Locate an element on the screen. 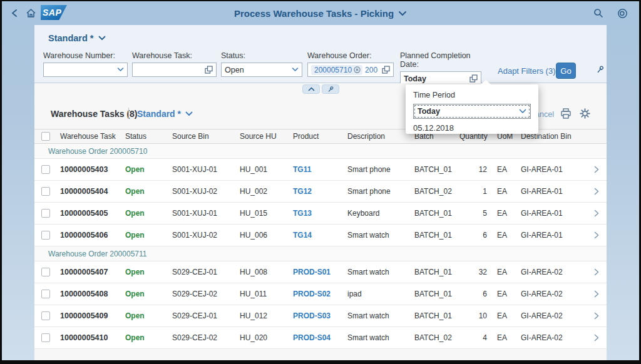 The image size is (641, 364). token-text: 200005710 is located at coordinates (333, 70).